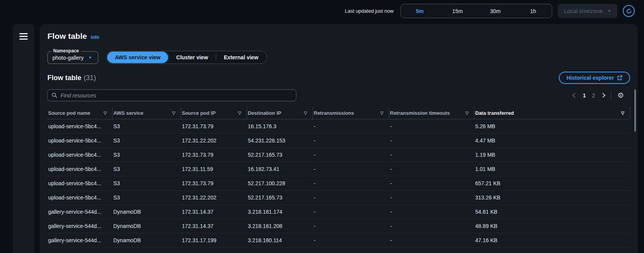  What do you see at coordinates (192, 57) in the screenshot?
I see `tab-cluster-view: Cluster view` at bounding box center [192, 57].